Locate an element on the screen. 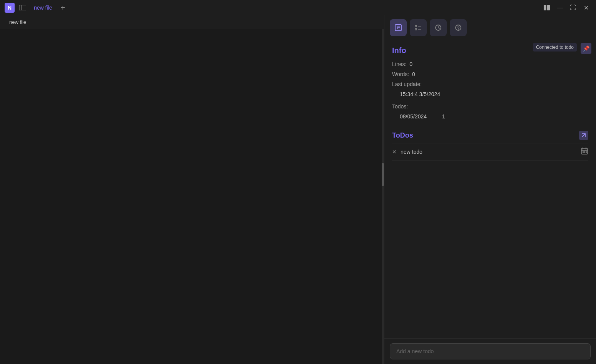 The height and width of the screenshot is (364, 596). todos-date-value: 08/05/2024 is located at coordinates (413, 116).